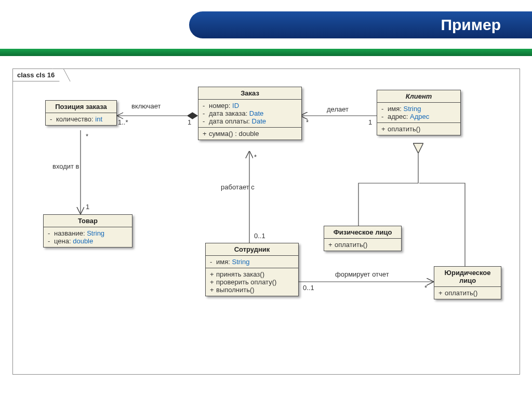 The height and width of the screenshot is (398, 532). Describe the element at coordinates (81, 107) in the screenshot. I see `class-order-item-title: Позиция заказа` at that location.